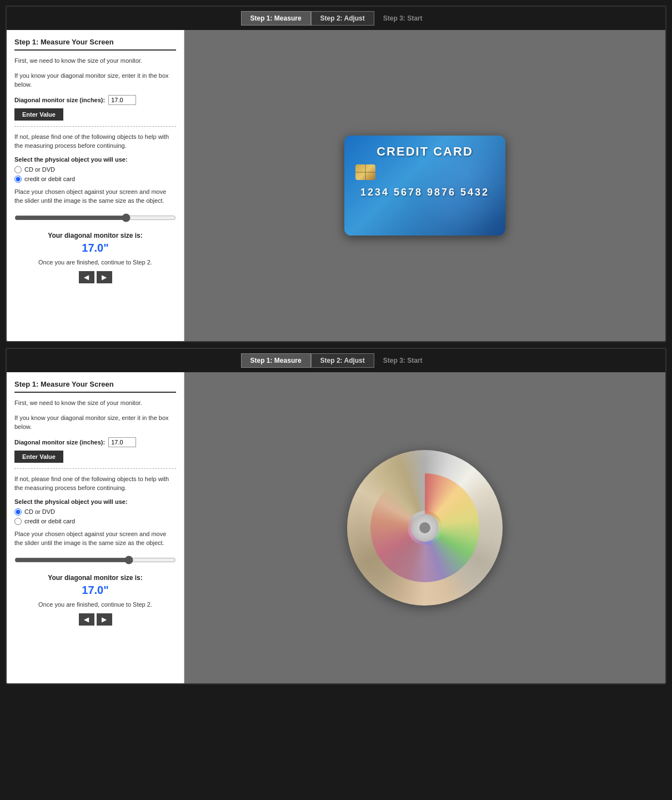  I want to click on bottom-step3-btn: Step 3: Start, so click(403, 361).